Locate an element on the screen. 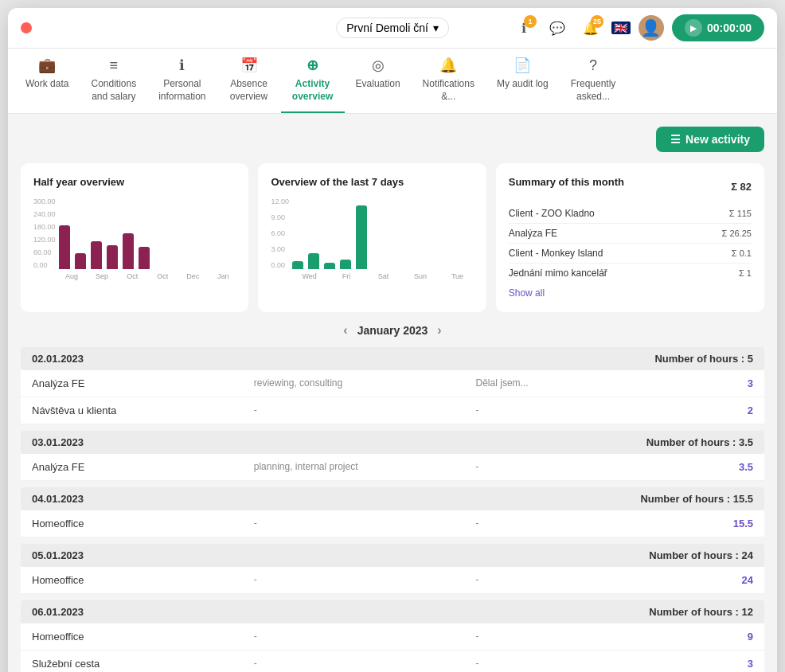  hours-label-1: Number of hours : 3.5 is located at coordinates (700, 443).